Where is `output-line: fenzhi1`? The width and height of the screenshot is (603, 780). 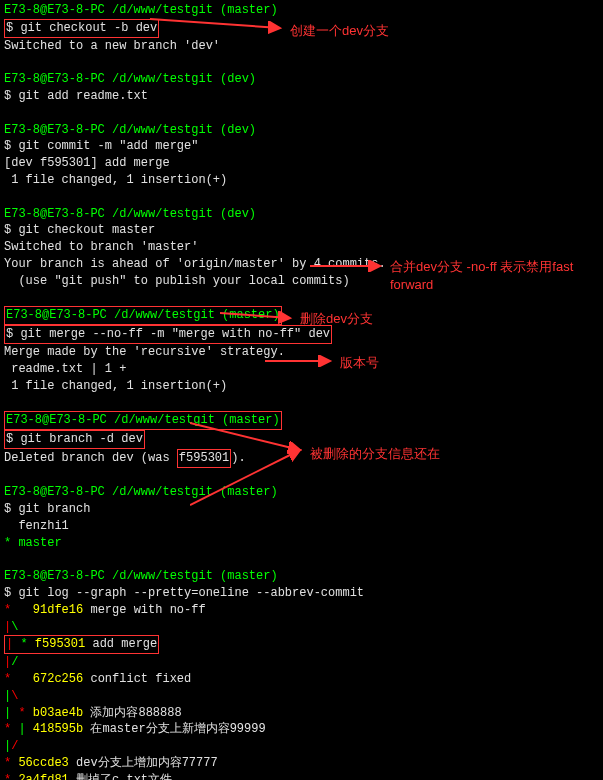
output-line: fenzhi1 is located at coordinates (302, 526).